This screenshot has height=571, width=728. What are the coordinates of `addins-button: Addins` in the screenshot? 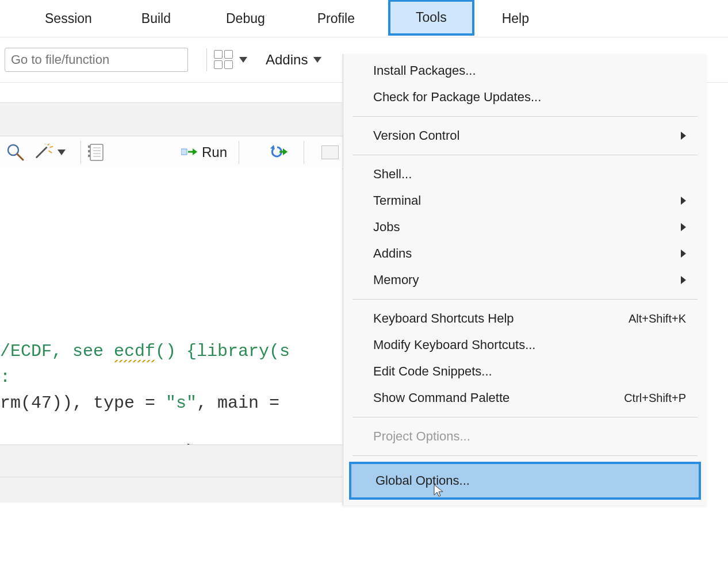 It's located at (293, 60).